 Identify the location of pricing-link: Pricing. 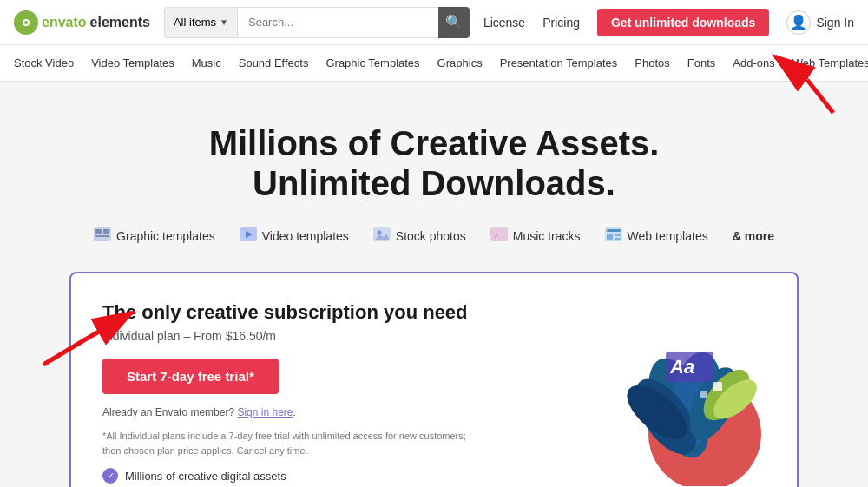
(561, 23).